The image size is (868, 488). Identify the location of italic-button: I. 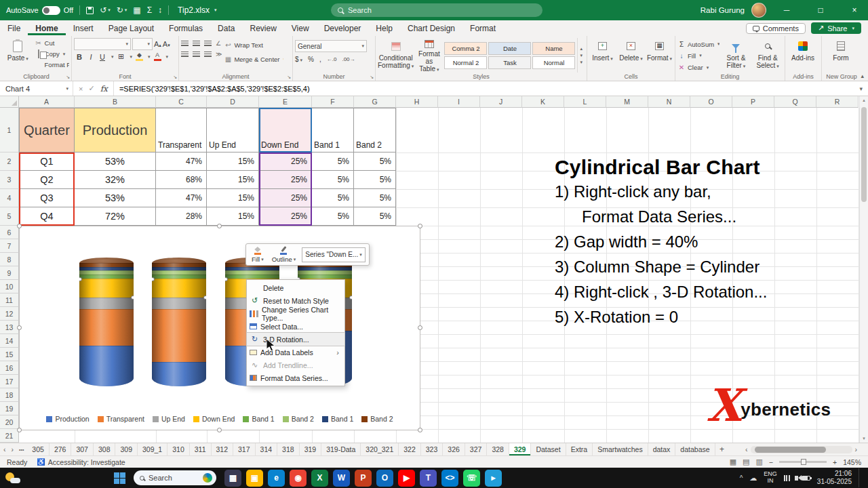
(91, 57).